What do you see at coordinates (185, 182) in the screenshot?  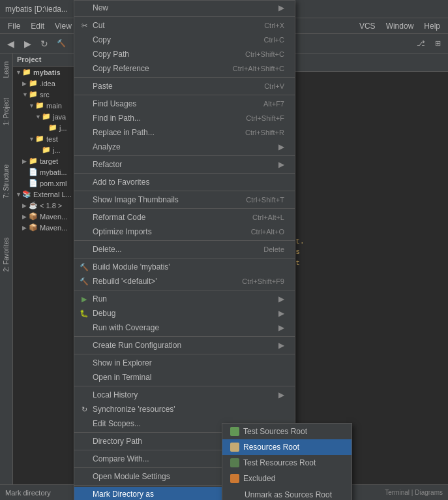 I see `menu-add-favorites: Add to Favorites` at bounding box center [185, 182].